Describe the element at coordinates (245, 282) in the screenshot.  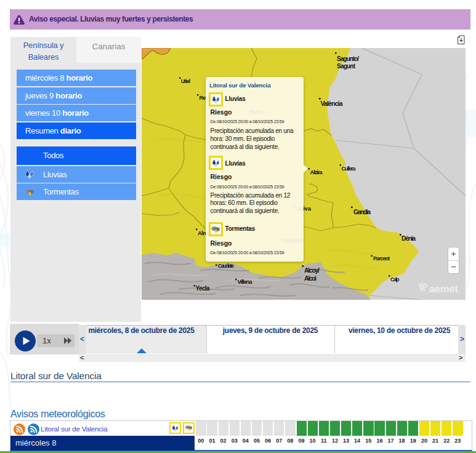
I see `svg-text: Villena` at that location.